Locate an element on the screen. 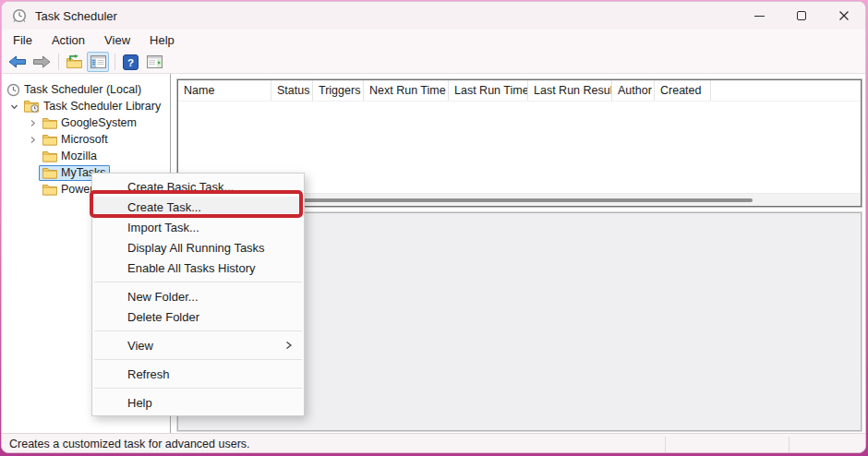  back-arrow-icon is located at coordinates (18, 62).